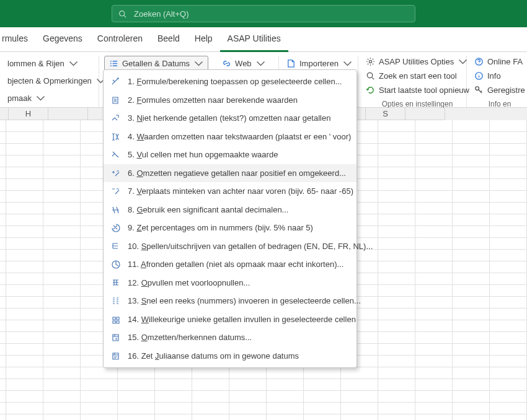 Image resolution: width=527 pixels, height=420 pixels. I want to click on menu-item-7: 7. Verplaats minteken van achter naar vo…, so click(230, 191).